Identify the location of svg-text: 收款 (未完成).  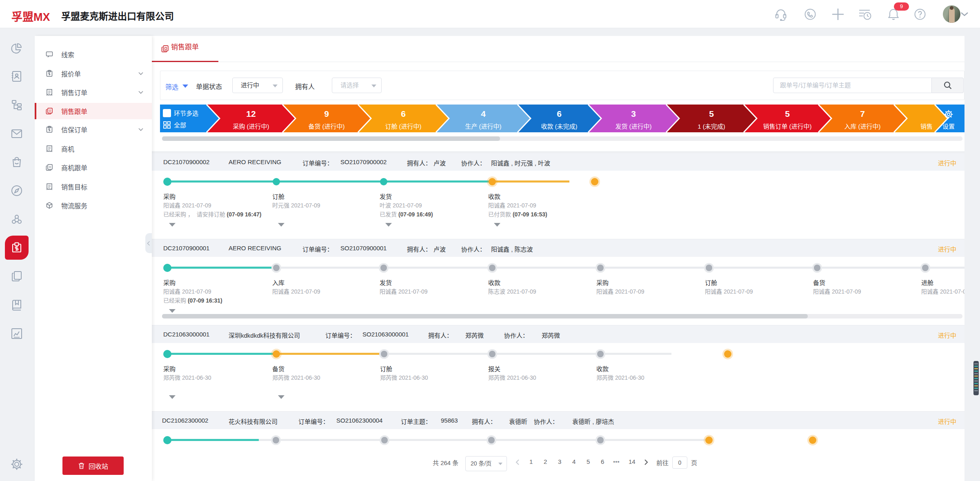
(559, 127).